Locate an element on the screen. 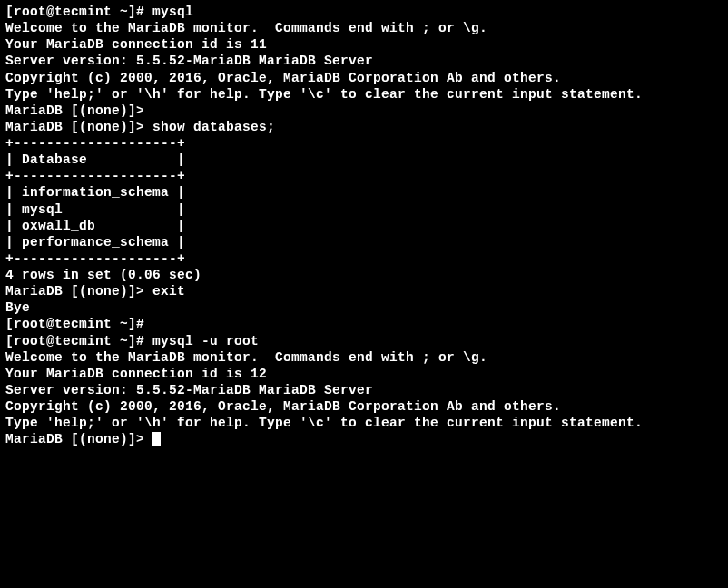 The height and width of the screenshot is (588, 728). mariadb-prompt-show-databases: MariaDB [(none)]> show databases; is located at coordinates (364, 127).